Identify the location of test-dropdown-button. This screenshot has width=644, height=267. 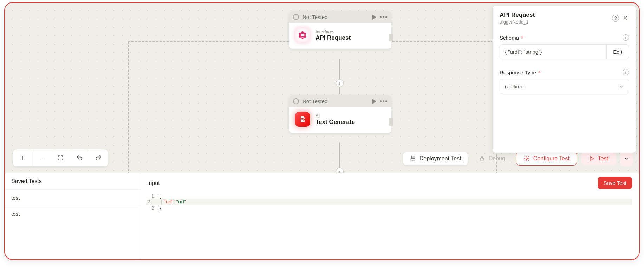
(626, 159).